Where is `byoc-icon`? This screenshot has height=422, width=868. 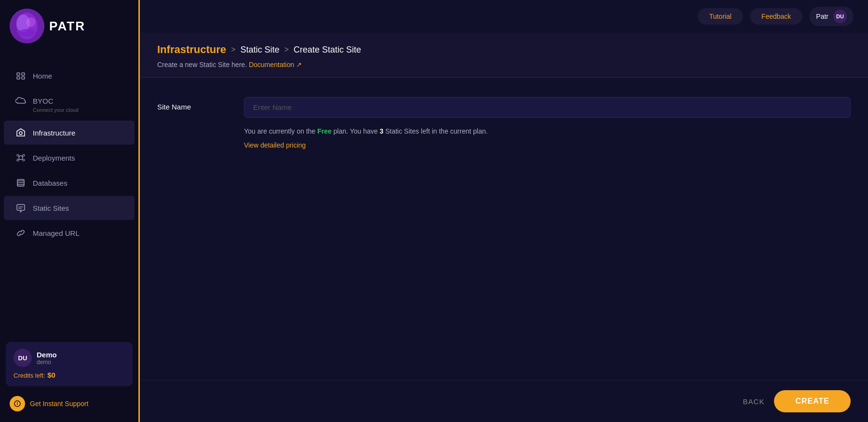
byoc-icon is located at coordinates (21, 101).